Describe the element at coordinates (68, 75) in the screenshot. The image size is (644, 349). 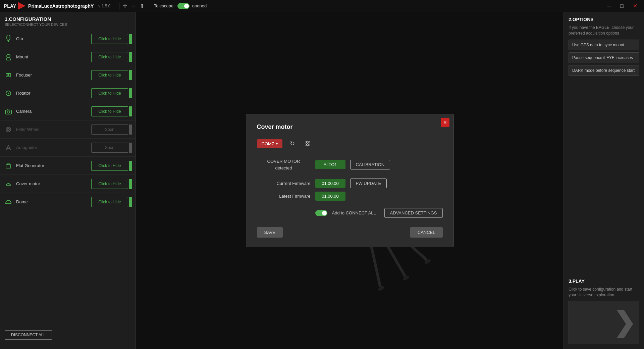
I see `device-row-focuser: Focuser Click to Hide` at that location.